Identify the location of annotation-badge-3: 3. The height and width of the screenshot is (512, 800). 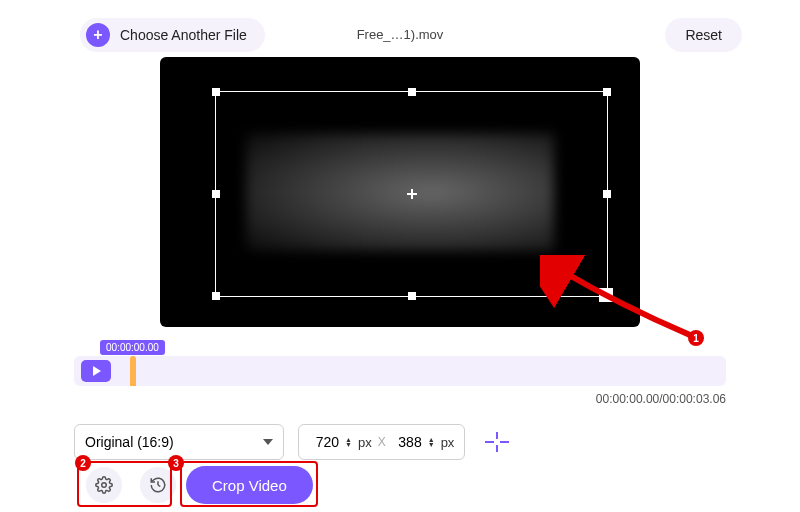
(176, 463).